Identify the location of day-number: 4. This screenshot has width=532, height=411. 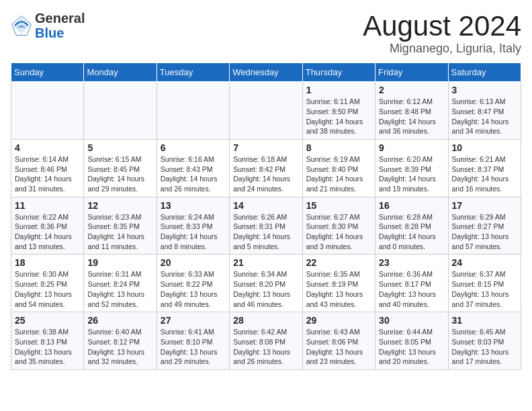
(47, 148).